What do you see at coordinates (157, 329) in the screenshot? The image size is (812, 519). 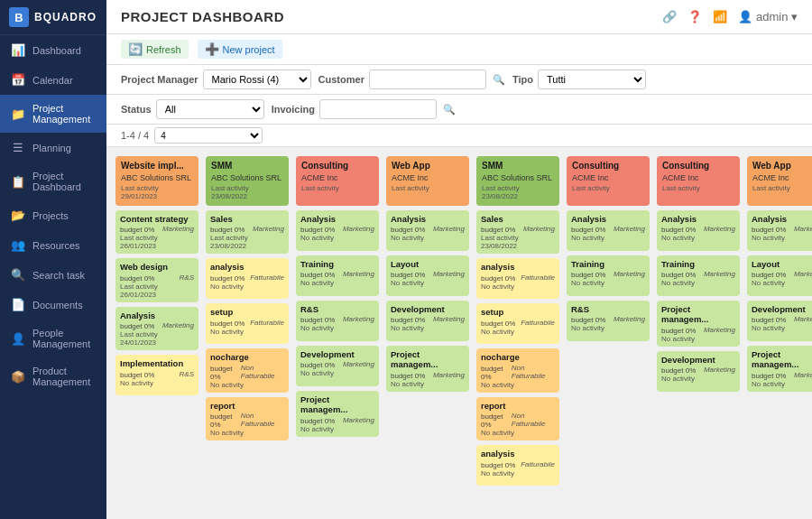 I see `task-card-0-2: Analysis budget 0% Marketing Last activi…` at bounding box center [157, 329].